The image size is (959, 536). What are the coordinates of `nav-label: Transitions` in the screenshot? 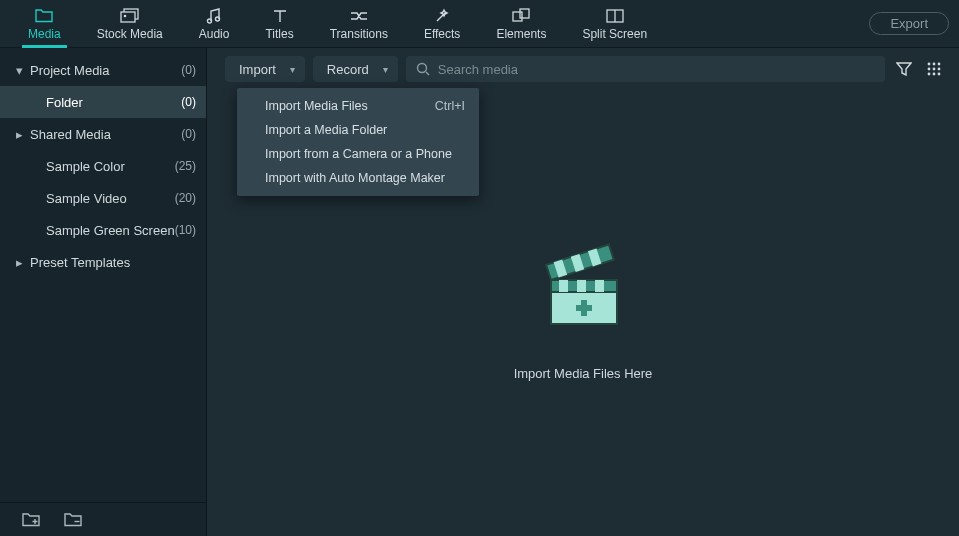 It's located at (359, 34).